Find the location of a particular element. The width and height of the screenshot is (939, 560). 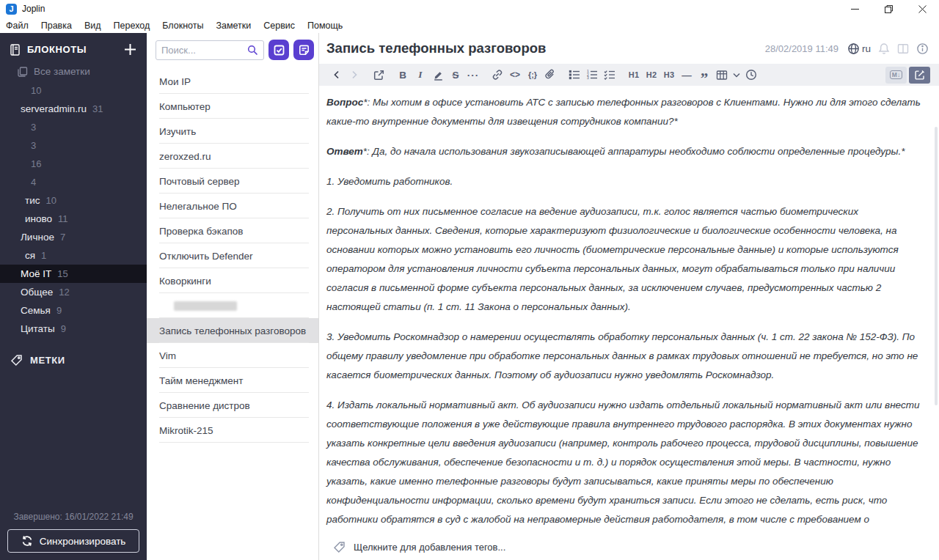

blockquote-button: ” is located at coordinates (704, 75).